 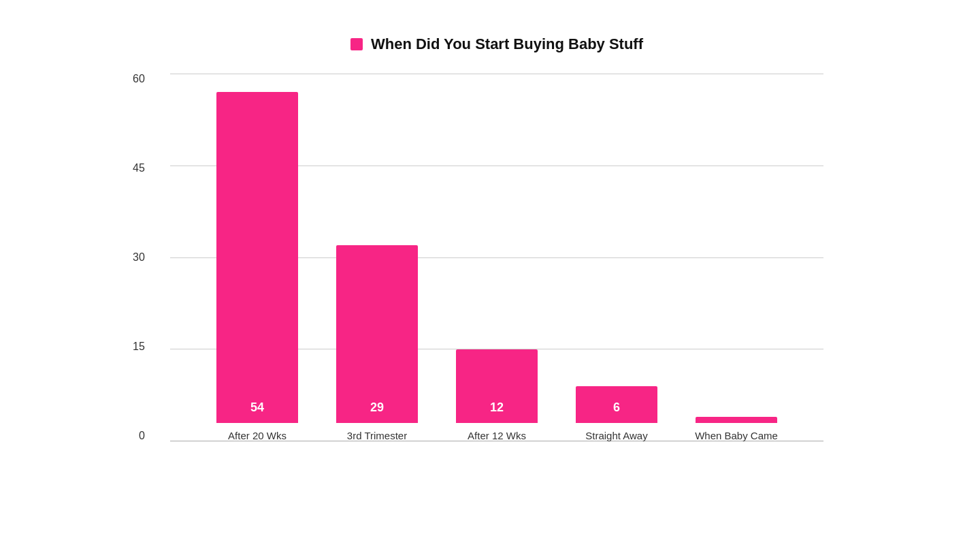 I want to click on bar-value-3: 6, so click(x=617, y=407).